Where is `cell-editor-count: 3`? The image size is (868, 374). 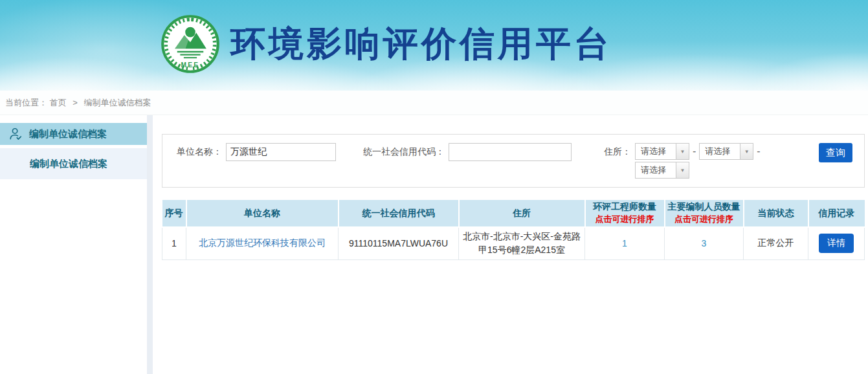 cell-editor-count: 3 is located at coordinates (704, 243).